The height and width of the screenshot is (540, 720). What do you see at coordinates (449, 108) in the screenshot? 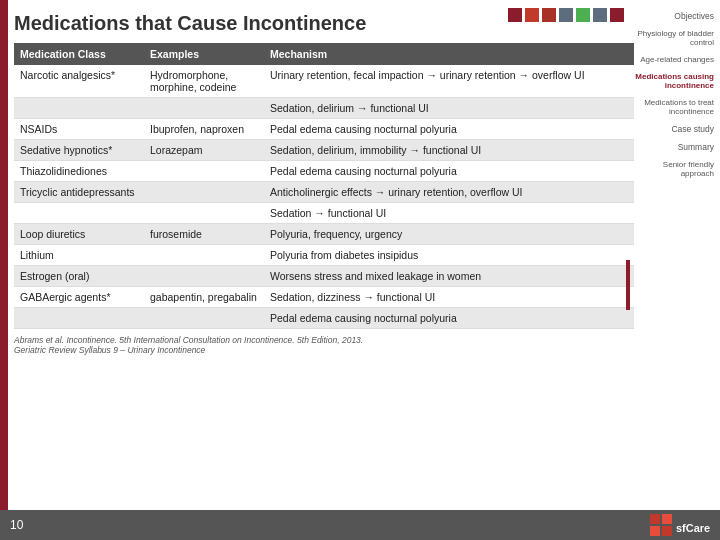
I see `cell-mechanism: Sedation, delirium → functional UI` at bounding box center [449, 108].